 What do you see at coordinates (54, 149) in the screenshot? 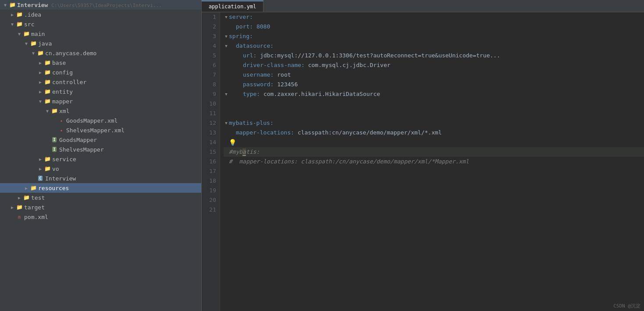
I see `shelvesmapper-icon: I` at bounding box center [54, 149].